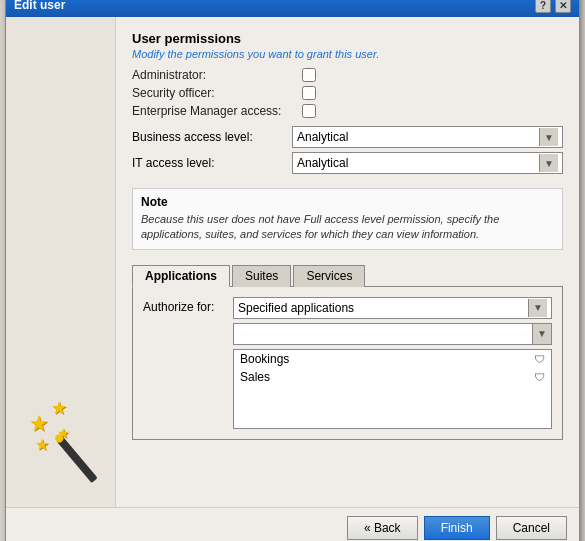 This screenshot has height=541, width=585. Describe the element at coordinates (61, 442) in the screenshot. I see `wizard-wand-icon: ★ ★ ★ ★` at that location.